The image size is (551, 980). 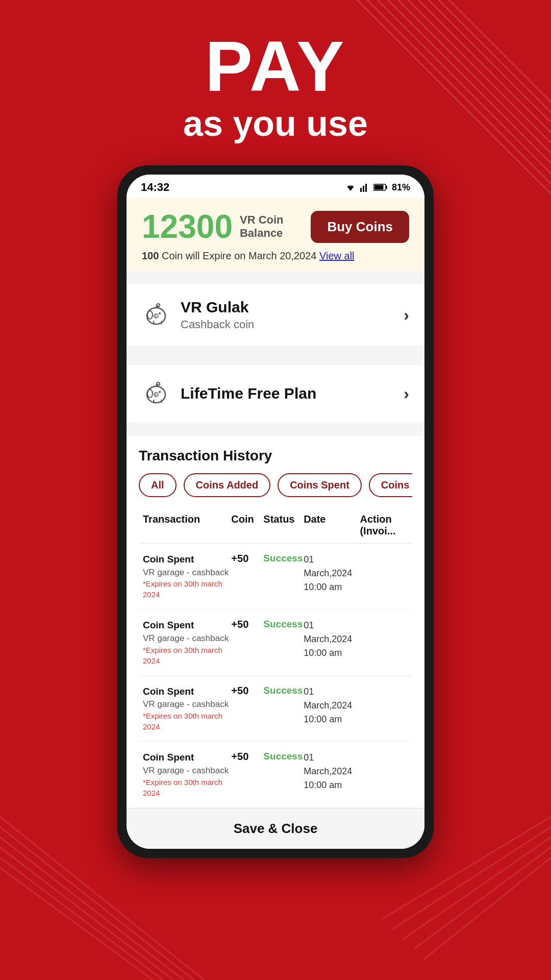 What do you see at coordinates (276, 227) in the screenshot?
I see `coin-balance-row: 12300 VR Coin Balance Buy Coins` at bounding box center [276, 227].